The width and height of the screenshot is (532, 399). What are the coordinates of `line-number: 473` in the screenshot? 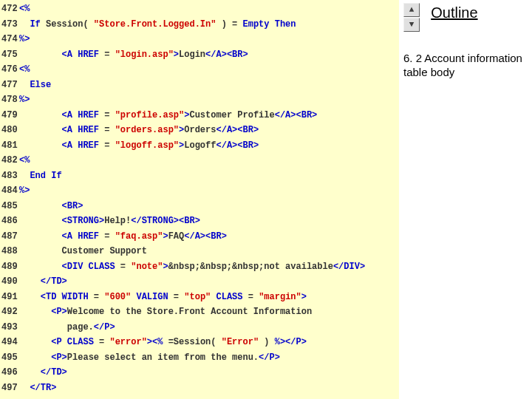 It's located at (10, 24).